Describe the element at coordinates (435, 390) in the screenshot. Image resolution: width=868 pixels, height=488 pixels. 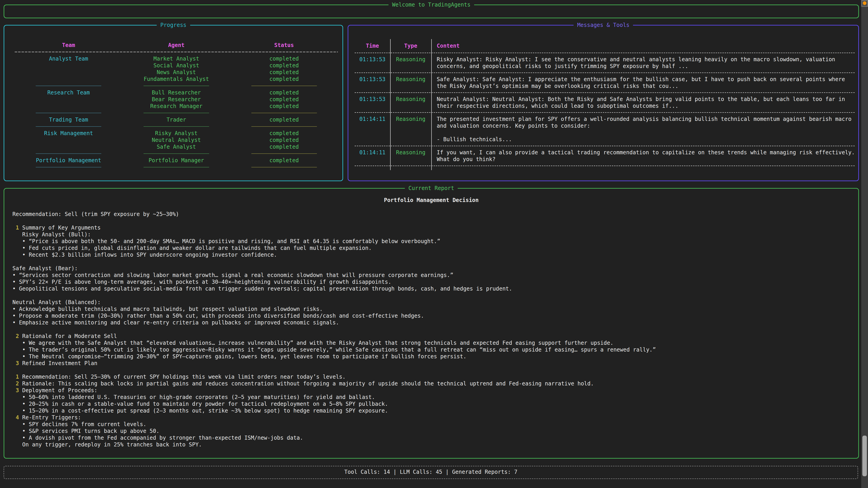
I see `report-line: 3 Deployment of Proceeds:` at that location.